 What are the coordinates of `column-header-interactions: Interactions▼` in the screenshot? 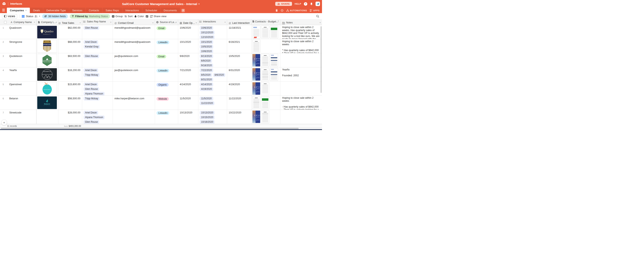 It's located at (212, 22).